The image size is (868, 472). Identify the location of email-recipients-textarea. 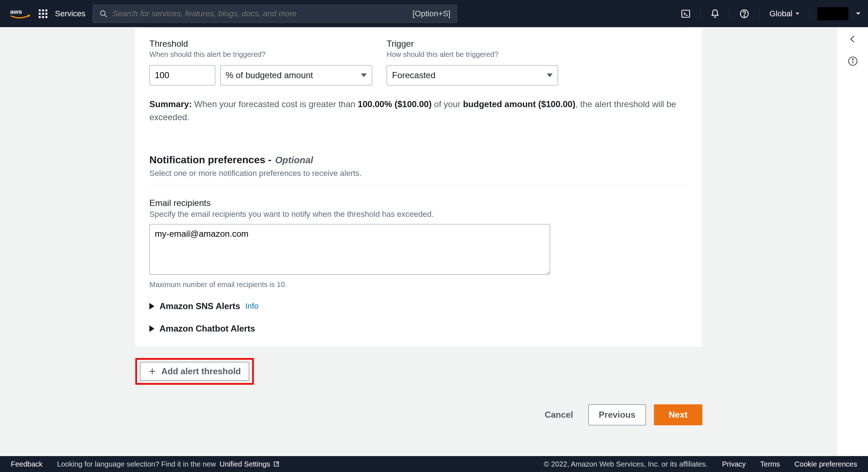
(350, 249).